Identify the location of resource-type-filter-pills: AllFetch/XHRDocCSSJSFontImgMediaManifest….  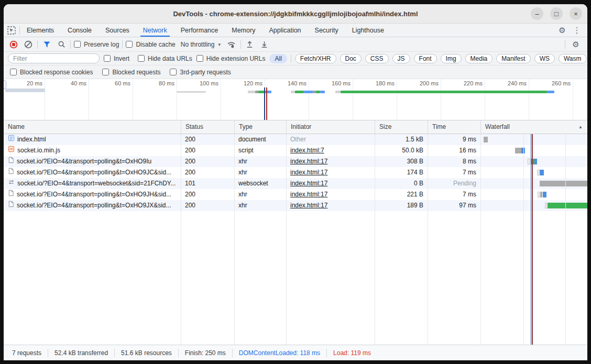
(429, 59).